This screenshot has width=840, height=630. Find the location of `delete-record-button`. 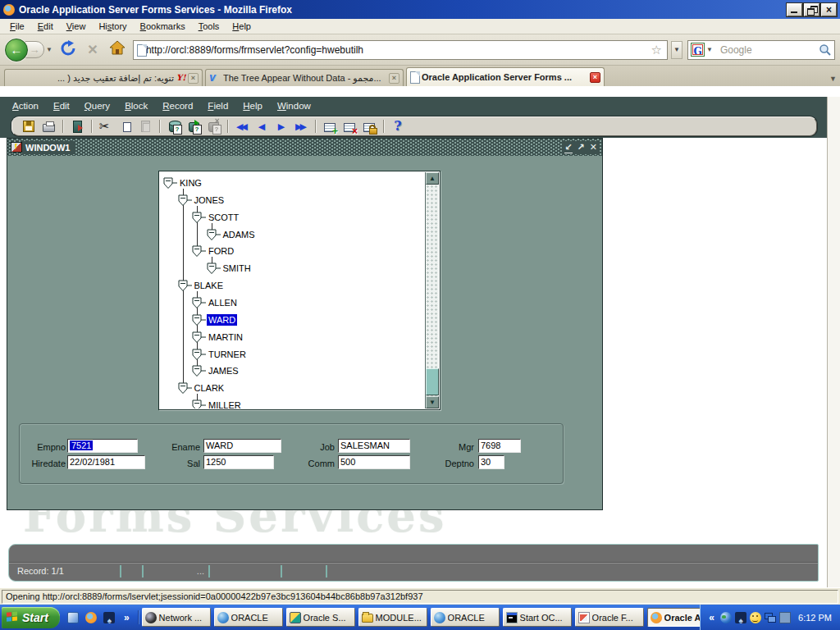

delete-record-button is located at coordinates (349, 126).